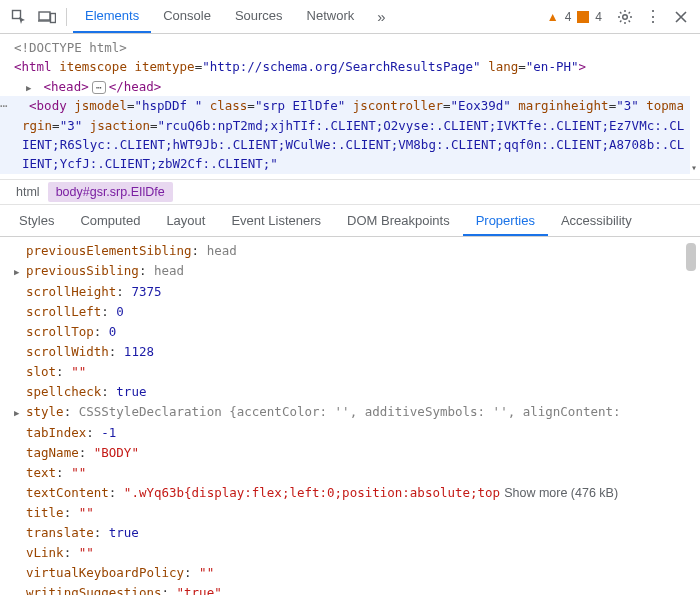  What do you see at coordinates (576, 17) in the screenshot?
I see `warnings-indicator: ▲ 4 4` at bounding box center [576, 17].